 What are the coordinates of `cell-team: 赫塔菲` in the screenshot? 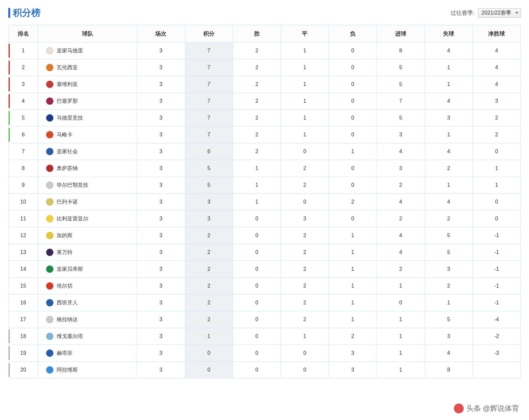 It's located at (88, 353).